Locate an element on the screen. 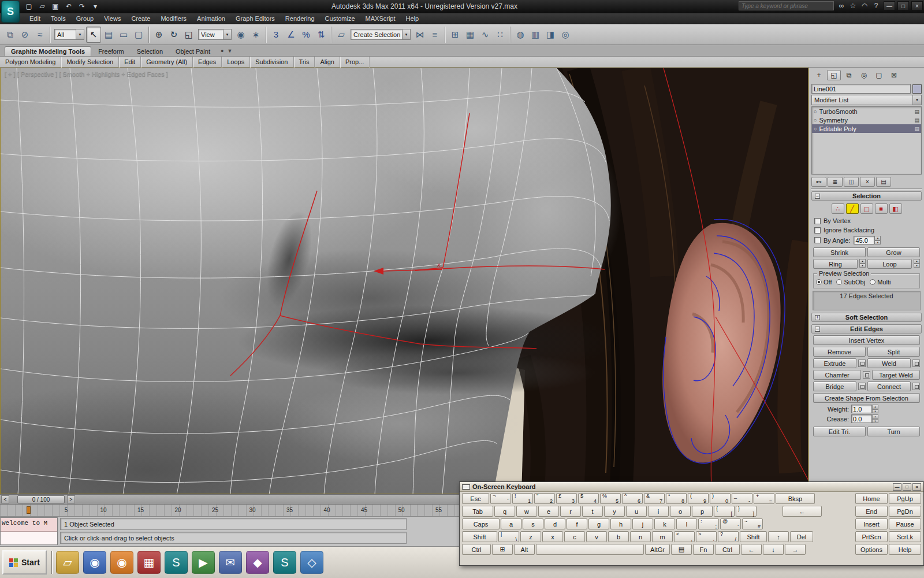 Image resolution: width=924 pixels, height=578 pixels. key-end: End is located at coordinates (871, 511).